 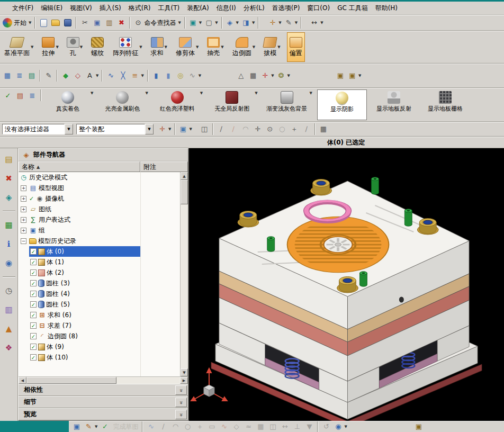 What do you see at coordinates (323, 129) in the screenshot?
I see `grid-snap-icon: ▦` at bounding box center [323, 129].